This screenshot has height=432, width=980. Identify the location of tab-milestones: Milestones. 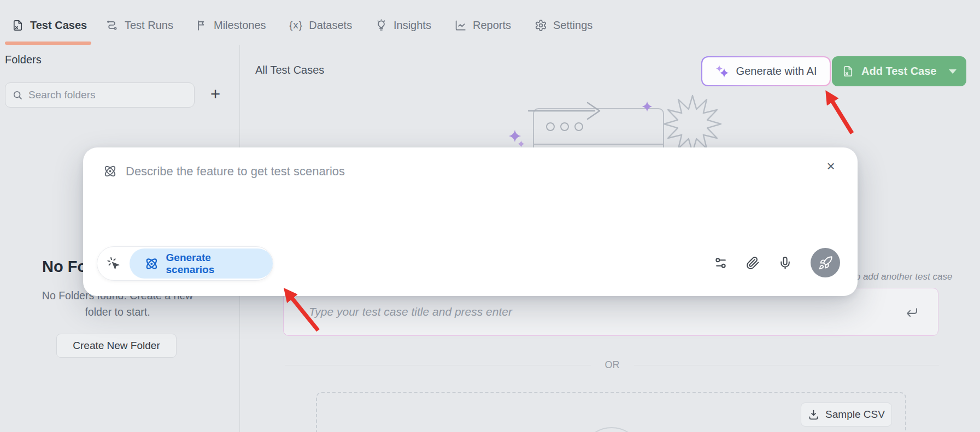
(231, 25).